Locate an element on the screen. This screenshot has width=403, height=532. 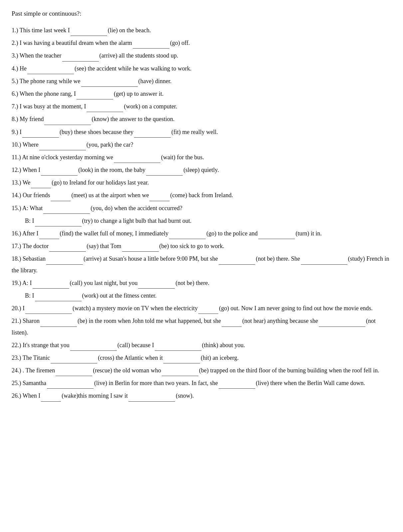
sentence-line: 22.) It's strange that you(call) because… is located at coordinates (202, 345).